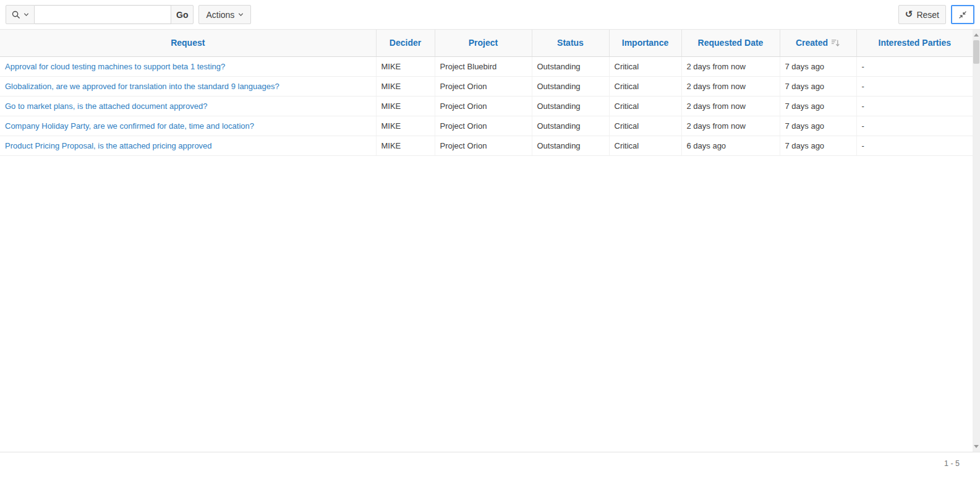  I want to click on undo-circular-arrow-icon: ↺, so click(909, 15).